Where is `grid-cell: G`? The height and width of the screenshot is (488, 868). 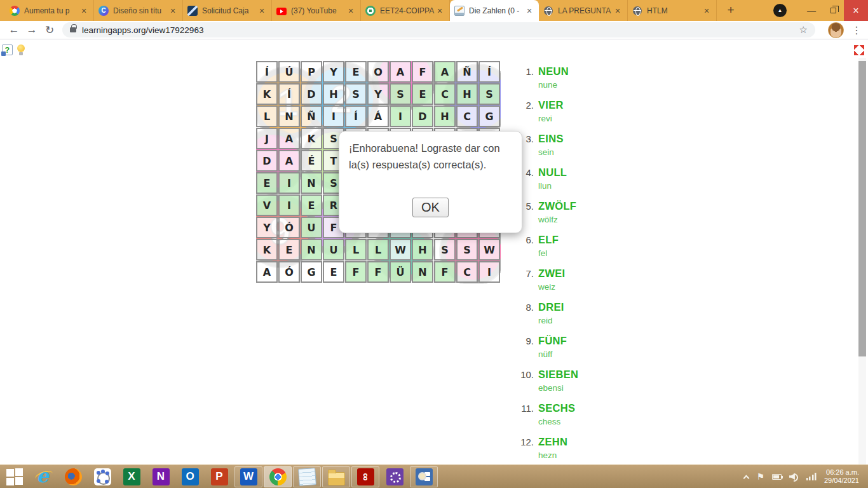 grid-cell: G is located at coordinates (311, 272).